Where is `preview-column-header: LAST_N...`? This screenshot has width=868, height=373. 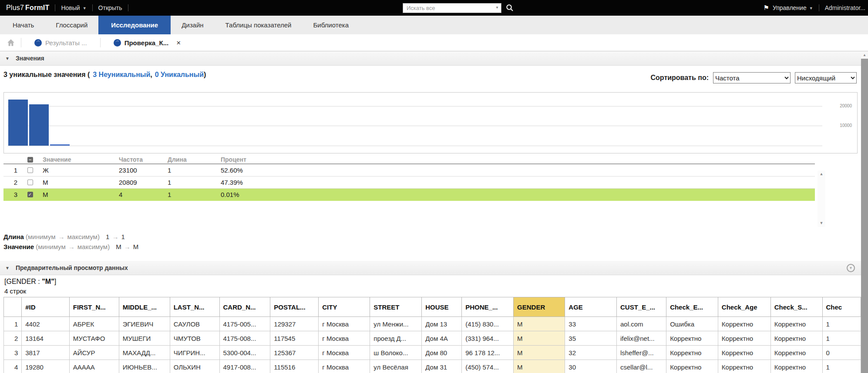
preview-column-header: LAST_N... is located at coordinates (195, 307).